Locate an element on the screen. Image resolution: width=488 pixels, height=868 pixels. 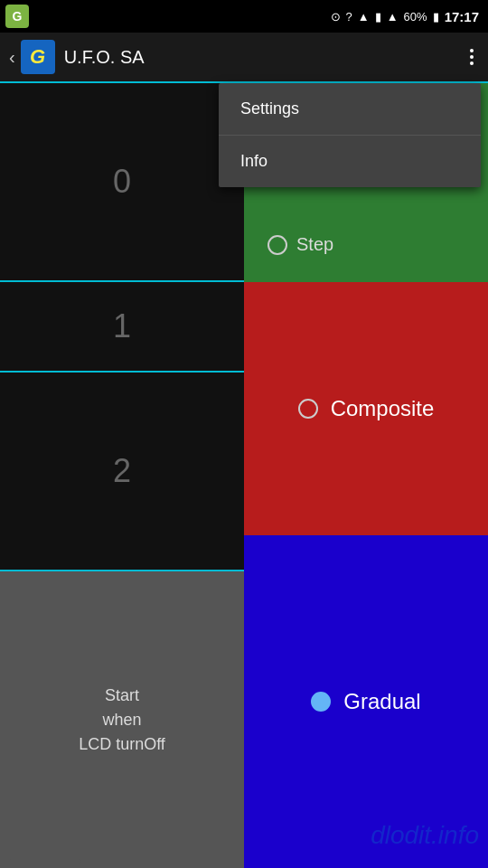
counter-2-value: 2 is located at coordinates (122, 471).